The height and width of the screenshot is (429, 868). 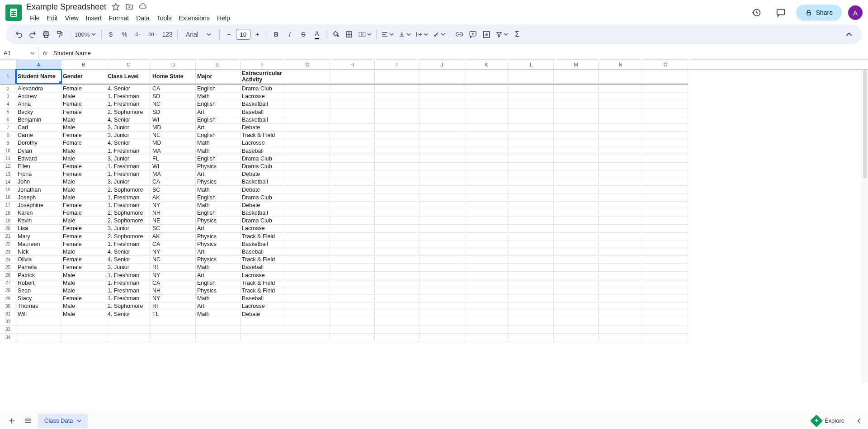 What do you see at coordinates (442, 64) in the screenshot?
I see `col-header-J: J` at bounding box center [442, 64].